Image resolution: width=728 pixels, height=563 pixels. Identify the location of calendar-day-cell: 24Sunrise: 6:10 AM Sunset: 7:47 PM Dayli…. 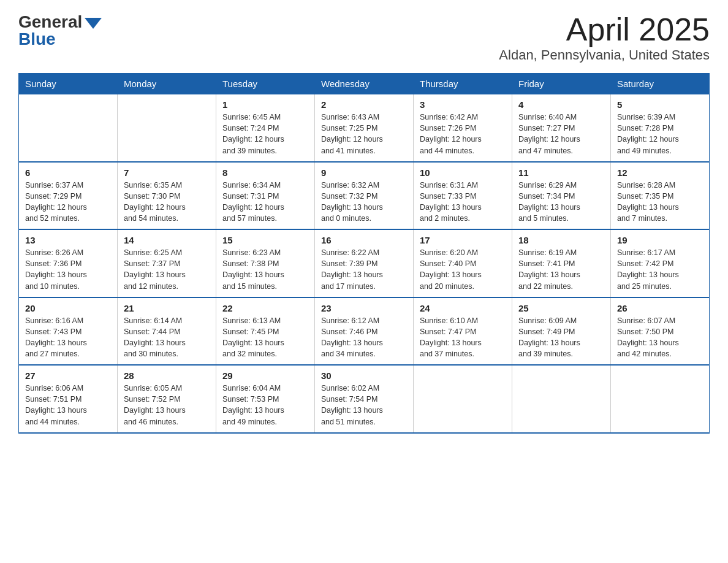
(463, 331).